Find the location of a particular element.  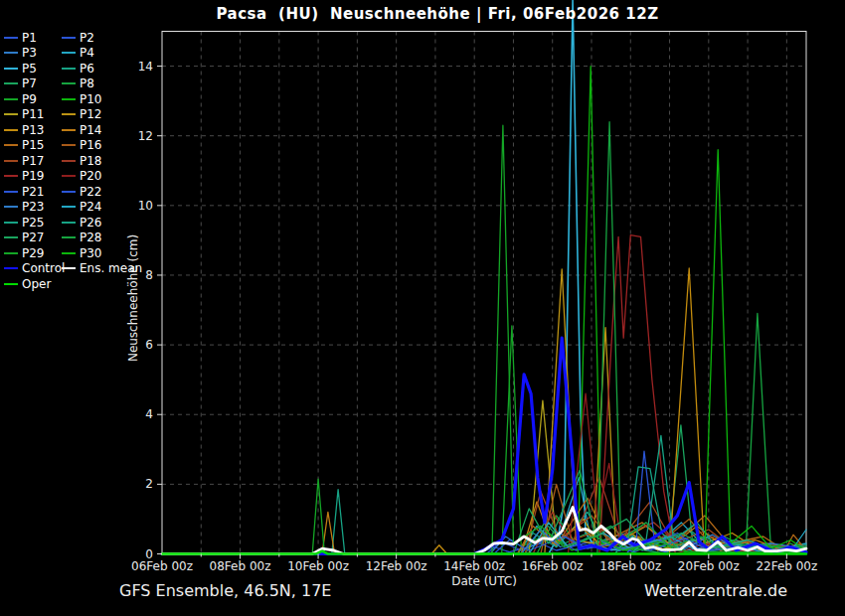

legend-label: P17 is located at coordinates (34, 161).